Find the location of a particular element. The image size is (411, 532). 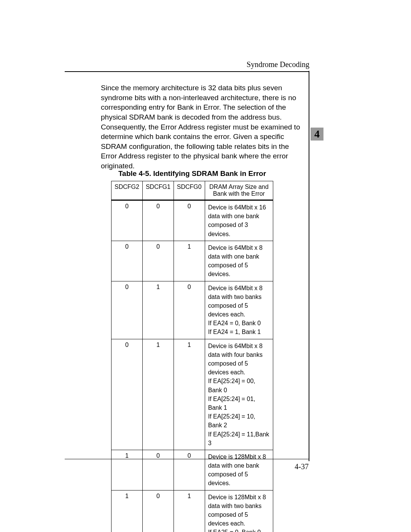

body-paragraph: Since the memory architecture is 32 data… is located at coordinates (204, 127).